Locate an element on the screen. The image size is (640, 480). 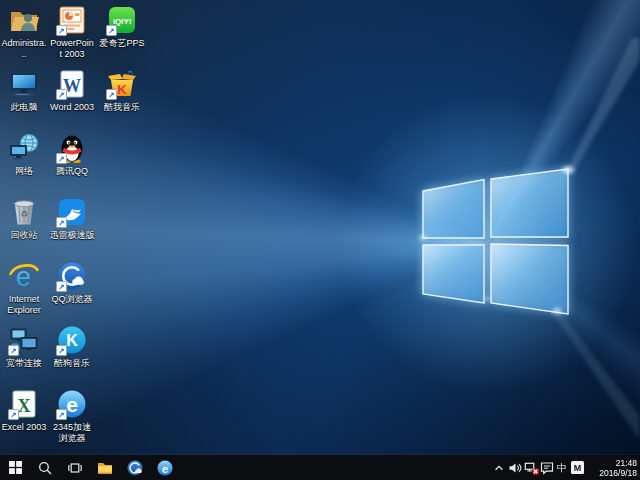
svg-text: X is located at coordinates (24, 406).